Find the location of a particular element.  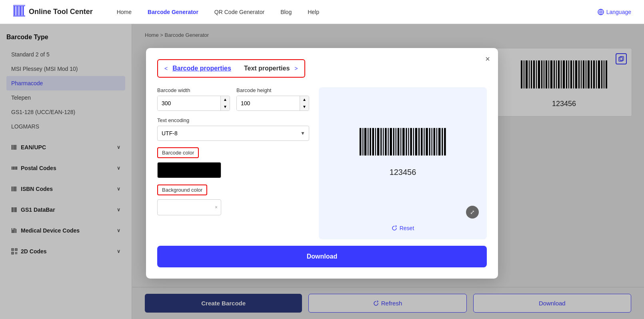

background-color-swatch: × is located at coordinates (189, 207).